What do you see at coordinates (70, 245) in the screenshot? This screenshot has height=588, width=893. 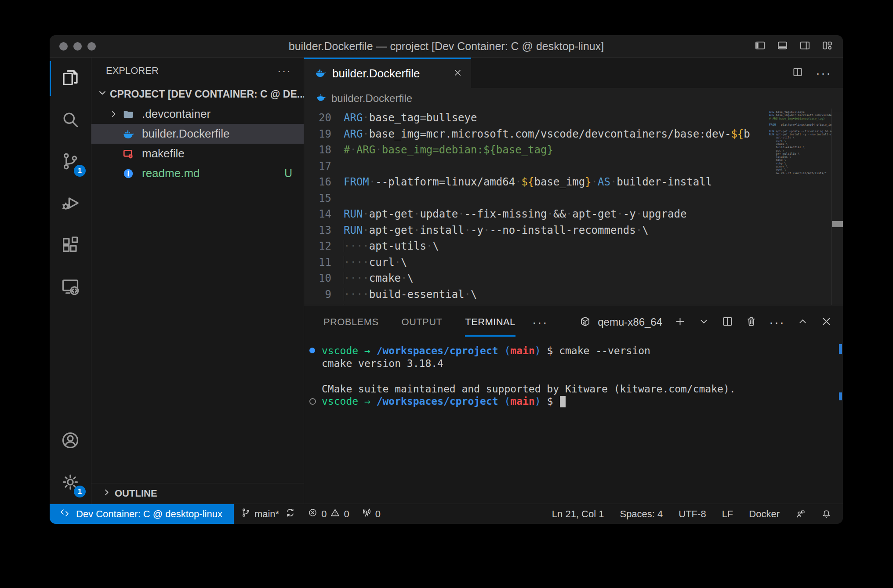 I see `activity-extensions` at bounding box center [70, 245].